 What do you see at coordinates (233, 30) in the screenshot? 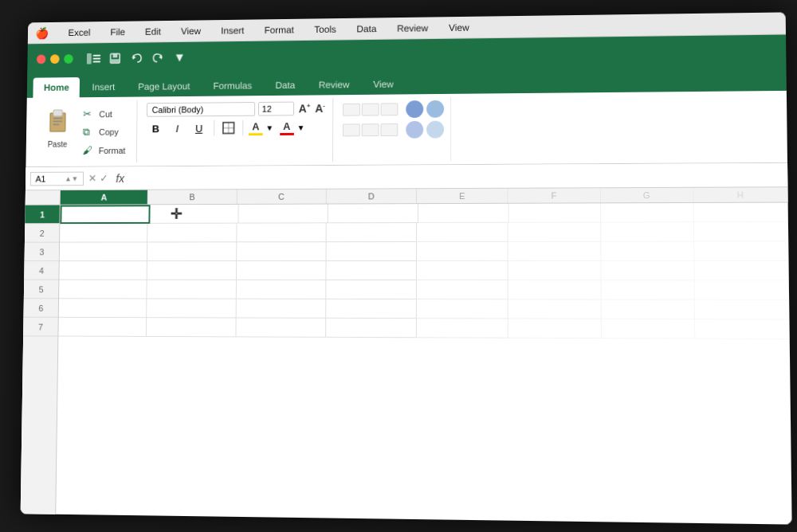
I see `menu-insert: Insert` at bounding box center [233, 30].